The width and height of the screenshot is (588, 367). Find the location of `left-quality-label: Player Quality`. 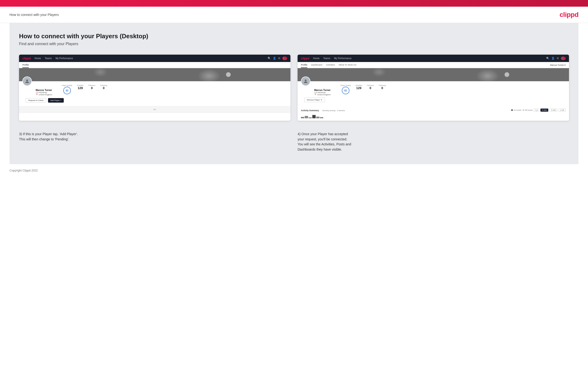

left-quality-label: Player Quality is located at coordinates (67, 85).